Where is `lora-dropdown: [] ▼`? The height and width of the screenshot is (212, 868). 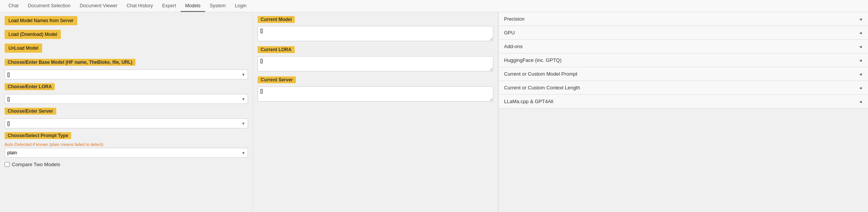
lora-dropdown: [] ▼ is located at coordinates (126, 99).